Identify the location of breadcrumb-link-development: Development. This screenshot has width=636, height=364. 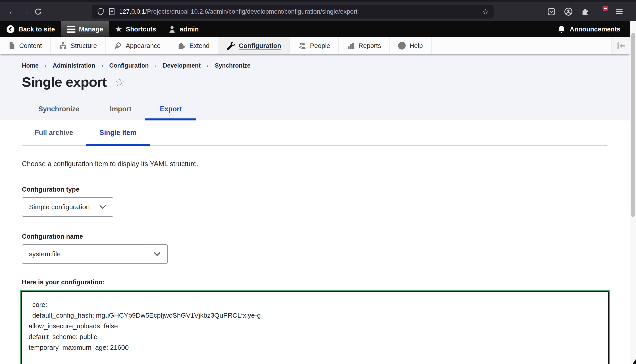
(182, 66).